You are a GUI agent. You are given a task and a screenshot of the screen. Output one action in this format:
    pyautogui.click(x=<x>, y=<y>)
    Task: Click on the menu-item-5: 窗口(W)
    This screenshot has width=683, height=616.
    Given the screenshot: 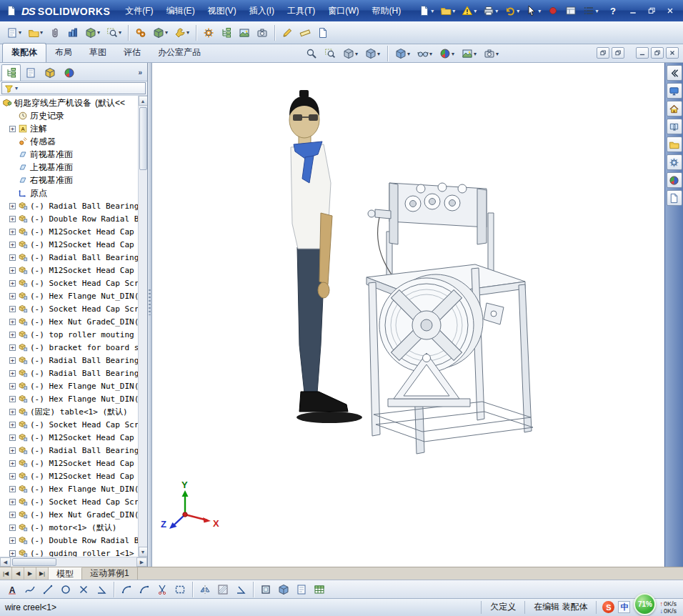 What is the action you would take?
    pyautogui.click(x=343, y=11)
    